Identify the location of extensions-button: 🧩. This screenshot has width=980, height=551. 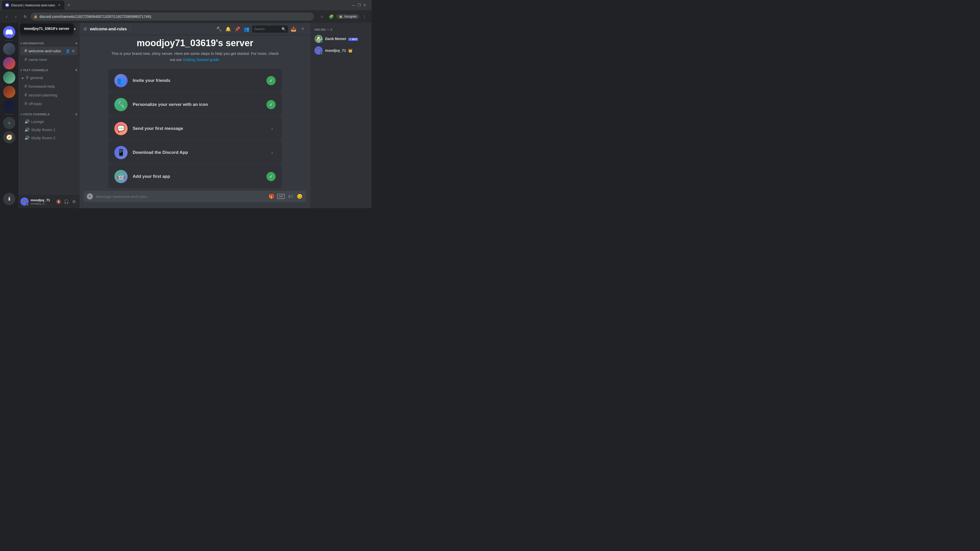
(331, 17).